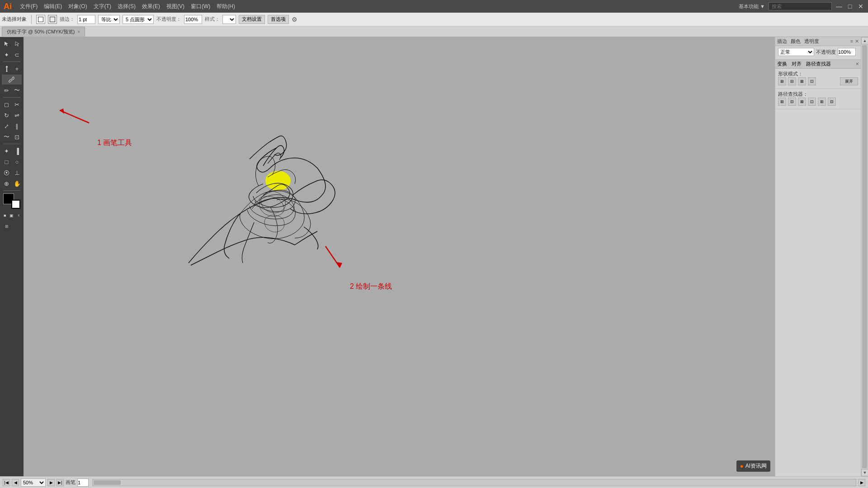  I want to click on stroke-type-select: 等比, so click(109, 19).